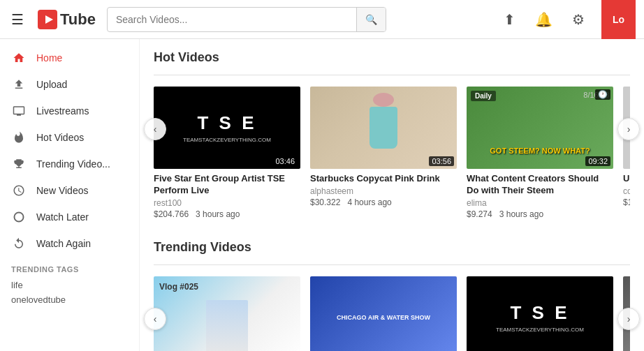 The width and height of the screenshot is (644, 351). What do you see at coordinates (19, 84) in the screenshot?
I see `upload-icon` at bounding box center [19, 84].